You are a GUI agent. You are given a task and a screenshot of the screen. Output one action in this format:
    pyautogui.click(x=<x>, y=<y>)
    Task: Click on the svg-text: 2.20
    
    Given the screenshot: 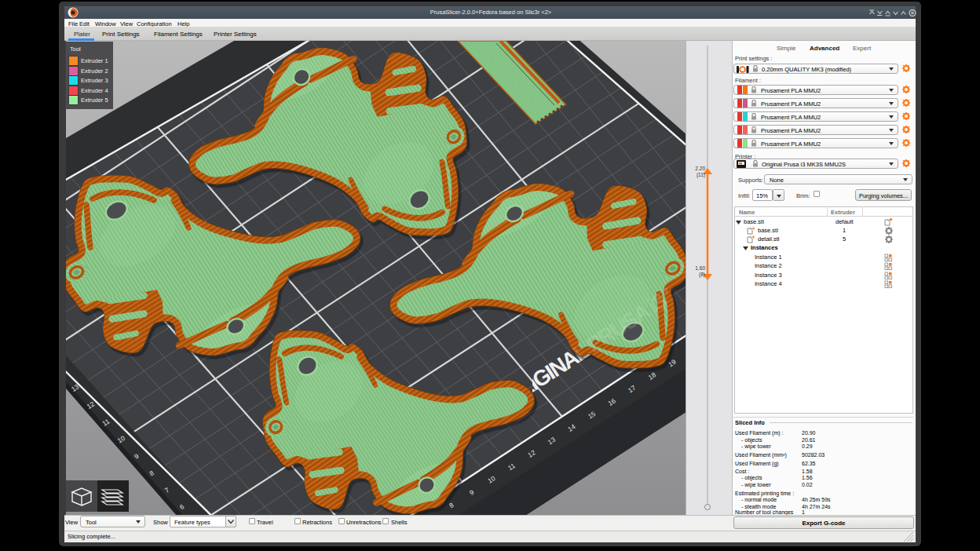 What is the action you would take?
    pyautogui.click(x=700, y=168)
    